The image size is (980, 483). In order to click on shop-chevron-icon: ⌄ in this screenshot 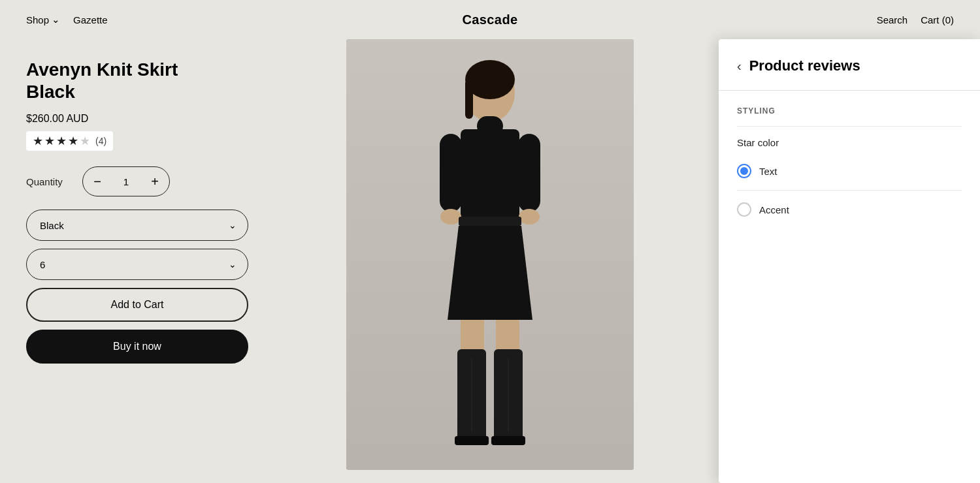, I will do `click(56, 20)`.